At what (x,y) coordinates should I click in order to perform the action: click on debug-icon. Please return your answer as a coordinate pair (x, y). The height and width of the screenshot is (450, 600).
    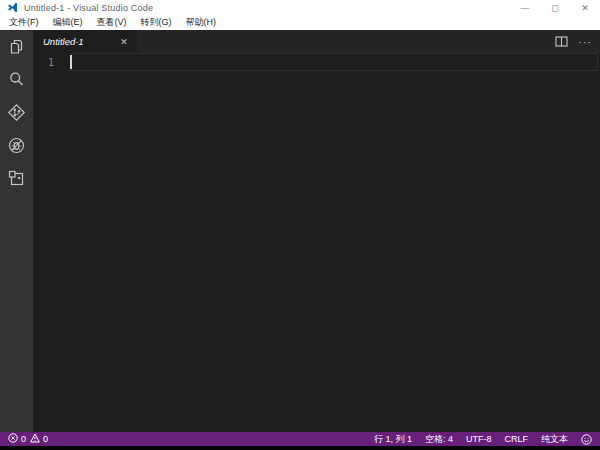
    Looking at the image, I should click on (16, 146).